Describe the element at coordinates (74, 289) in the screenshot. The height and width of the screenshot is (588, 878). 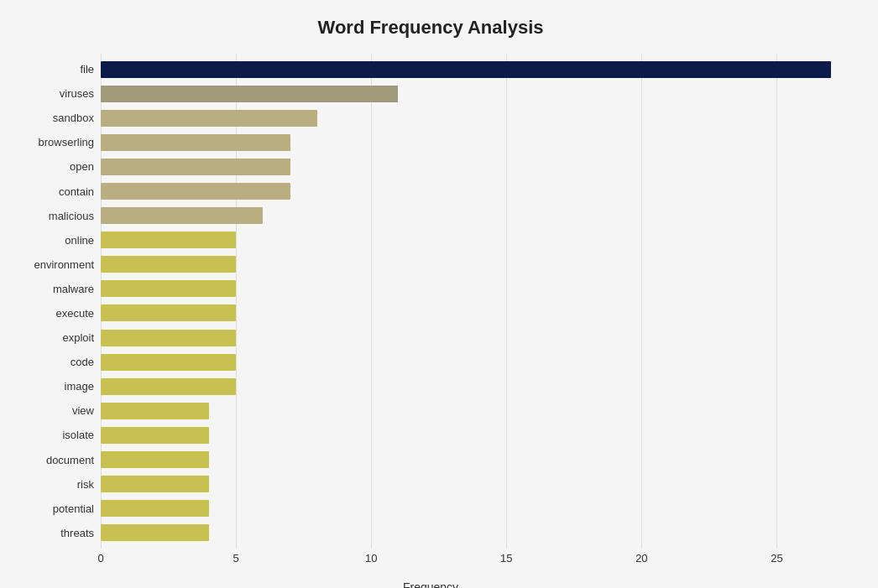
I see `y-label: malware` at that location.